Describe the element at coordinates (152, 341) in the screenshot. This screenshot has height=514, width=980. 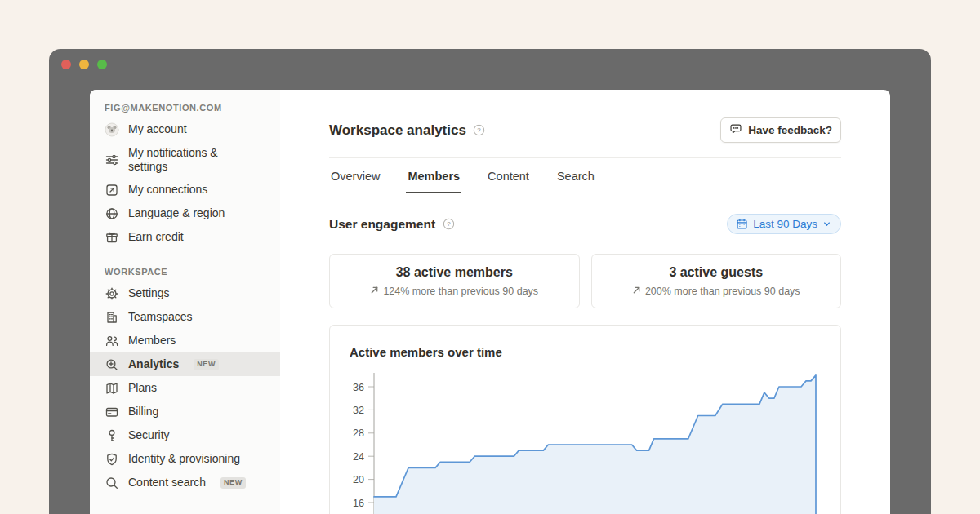
I see `sidebar-item-label: Members` at that location.